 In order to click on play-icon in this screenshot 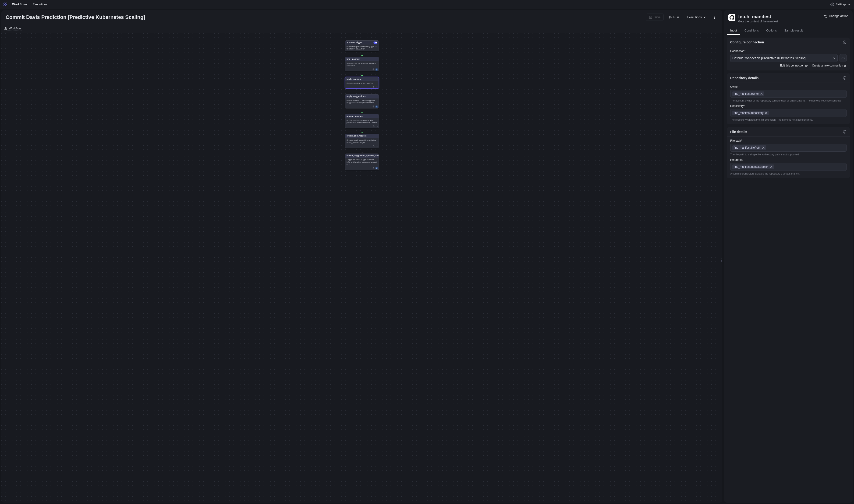, I will do `click(670, 17)`.